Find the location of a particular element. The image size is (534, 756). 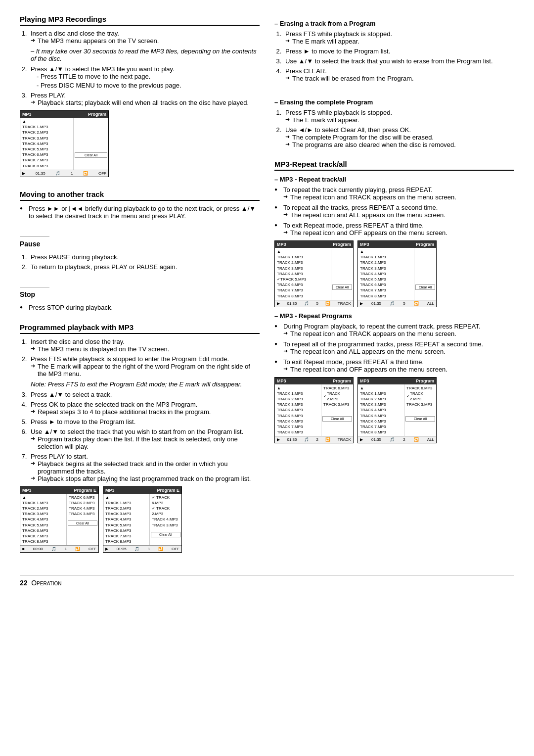

f-right-2: OFF is located at coordinates (176, 549).